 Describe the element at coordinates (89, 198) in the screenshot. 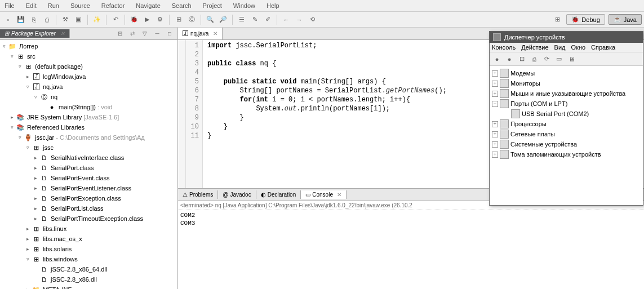

I see `tree-row: ▸🗋SerialPortException.class` at that location.